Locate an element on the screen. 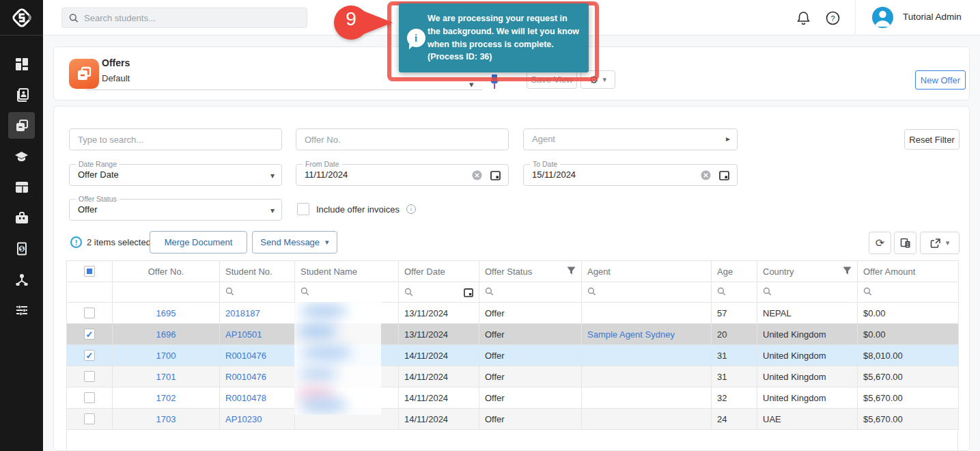 This screenshot has height=451, width=980. search-input is located at coordinates (192, 18).